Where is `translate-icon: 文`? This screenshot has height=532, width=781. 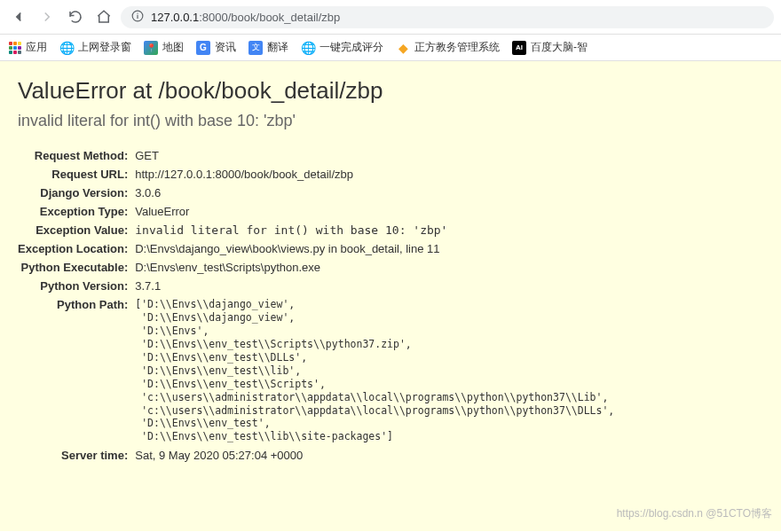 translate-icon: 文 is located at coordinates (256, 48).